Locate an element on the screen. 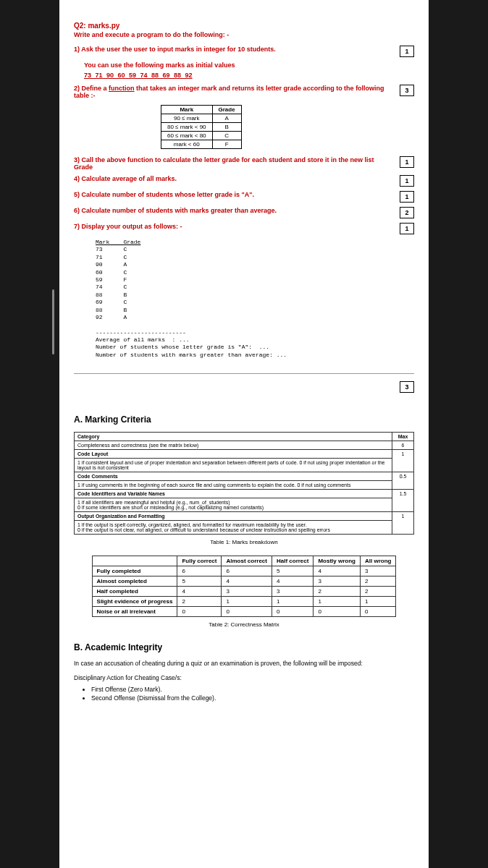 This screenshot has width=488, height=868. table-row: Almost completed54432 is located at coordinates (244, 582).